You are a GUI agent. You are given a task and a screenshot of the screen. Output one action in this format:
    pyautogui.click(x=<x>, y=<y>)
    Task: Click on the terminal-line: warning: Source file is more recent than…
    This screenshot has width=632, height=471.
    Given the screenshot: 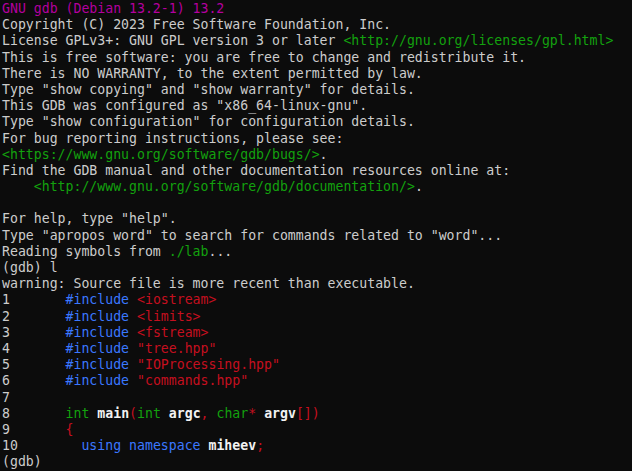 What is the action you would take?
    pyautogui.click(x=317, y=284)
    